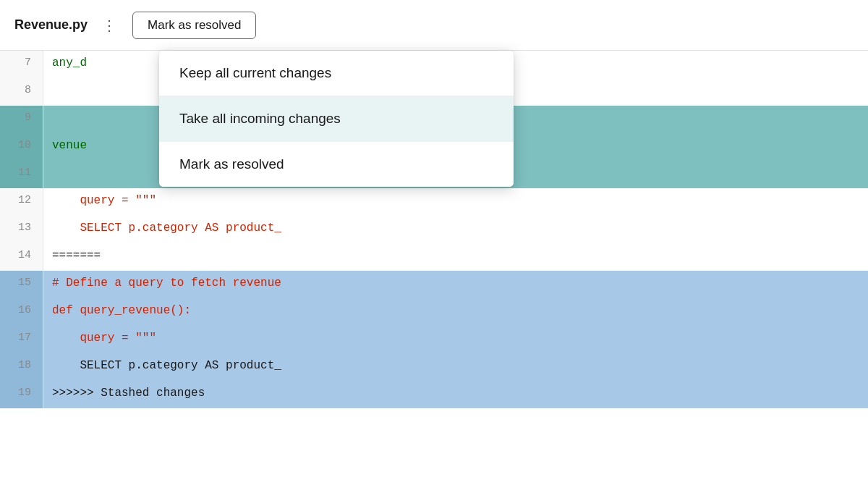 This screenshot has width=868, height=485. What do you see at coordinates (434, 25) in the screenshot?
I see `header-bar: Revenue.py ⋮ Mark as resolved` at bounding box center [434, 25].